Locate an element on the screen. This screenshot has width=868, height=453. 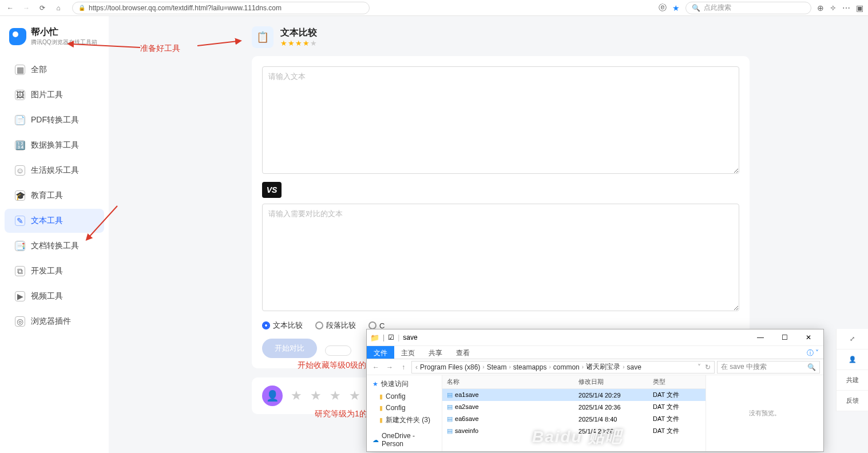
radio-paragraph-compare: 段落比较 is located at coordinates (335, 325).